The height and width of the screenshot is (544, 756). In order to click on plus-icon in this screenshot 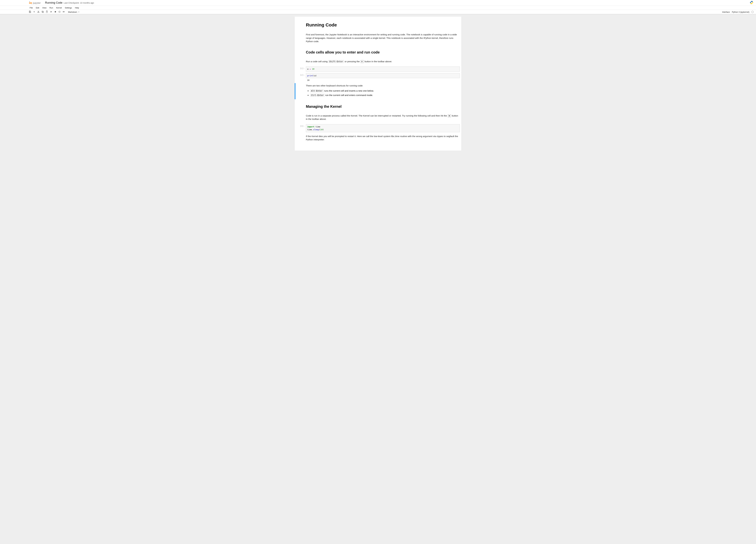, I will do `click(34, 12)`.